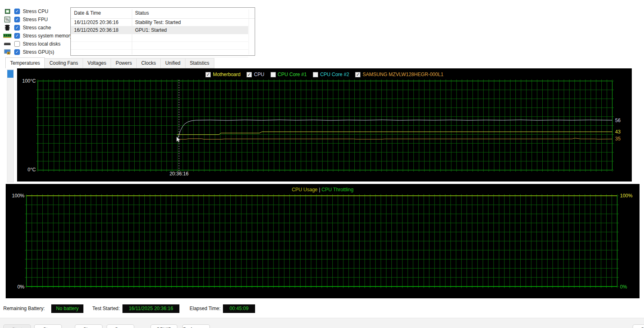 This screenshot has width=644, height=328. What do you see at coordinates (15, 287) in the screenshot?
I see `usage-y-min-label: 0%` at bounding box center [15, 287].